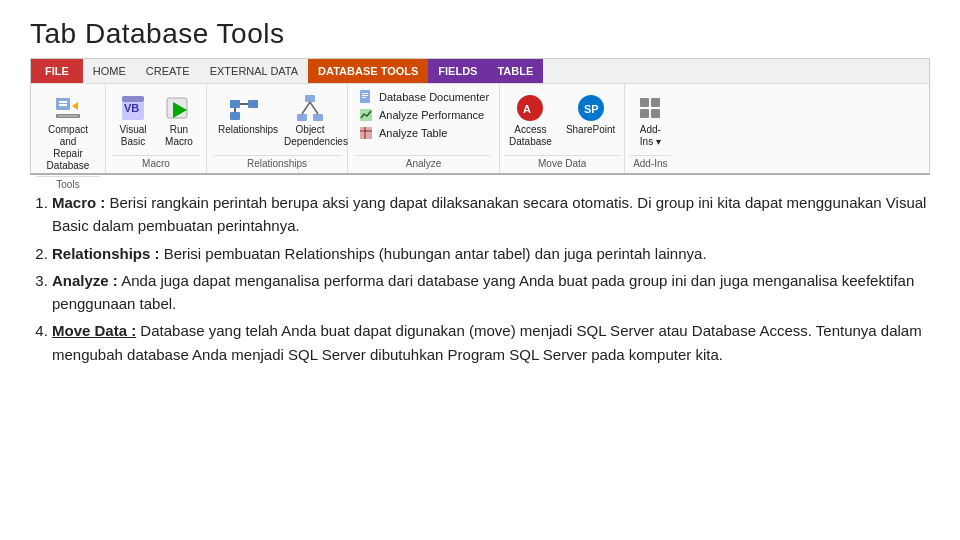 The height and width of the screenshot is (540, 960). I want to click on page-title: Tab Database Tools, so click(480, 34).